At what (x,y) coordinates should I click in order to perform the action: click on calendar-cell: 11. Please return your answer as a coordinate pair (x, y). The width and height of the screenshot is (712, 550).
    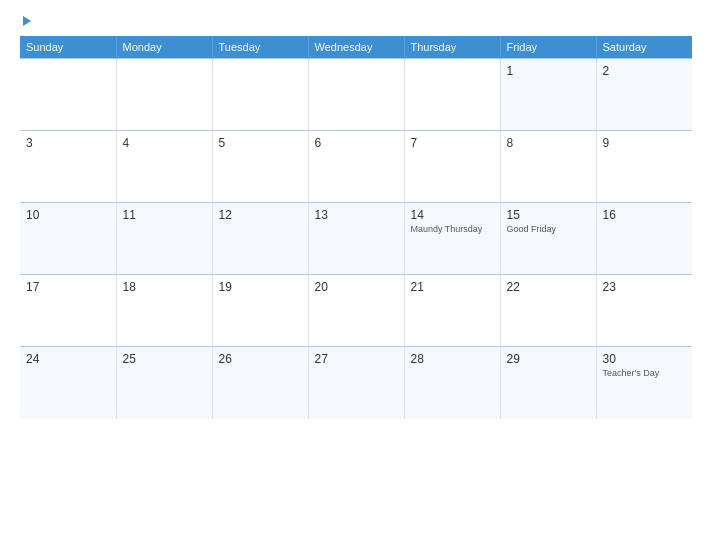
    Looking at the image, I should click on (164, 239).